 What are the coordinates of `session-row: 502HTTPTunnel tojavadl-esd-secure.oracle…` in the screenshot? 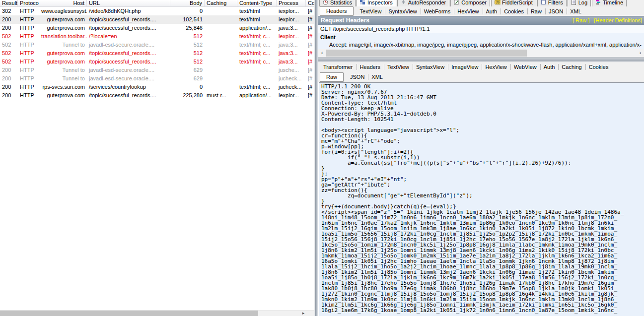 It's located at (157, 45).